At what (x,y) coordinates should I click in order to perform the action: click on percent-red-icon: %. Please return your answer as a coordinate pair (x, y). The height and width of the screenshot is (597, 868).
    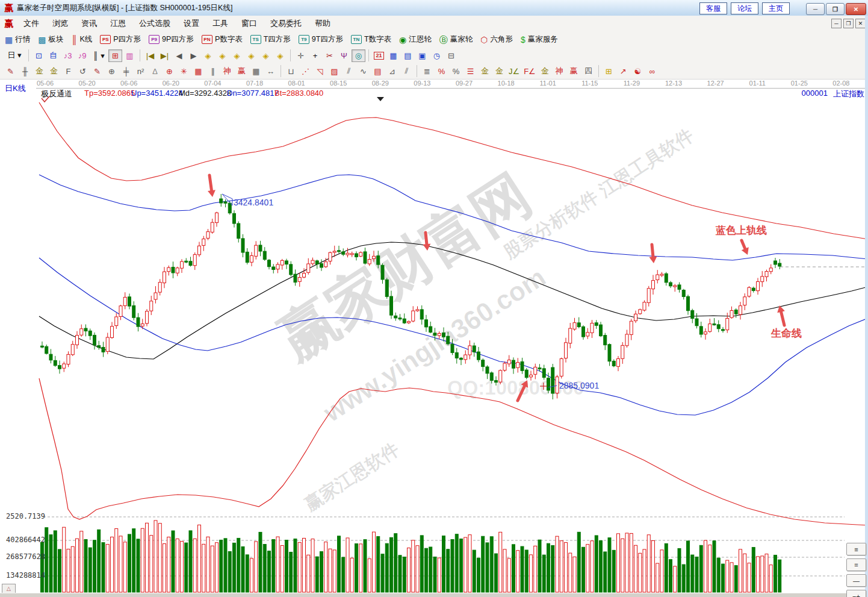
    Looking at the image, I should click on (442, 71).